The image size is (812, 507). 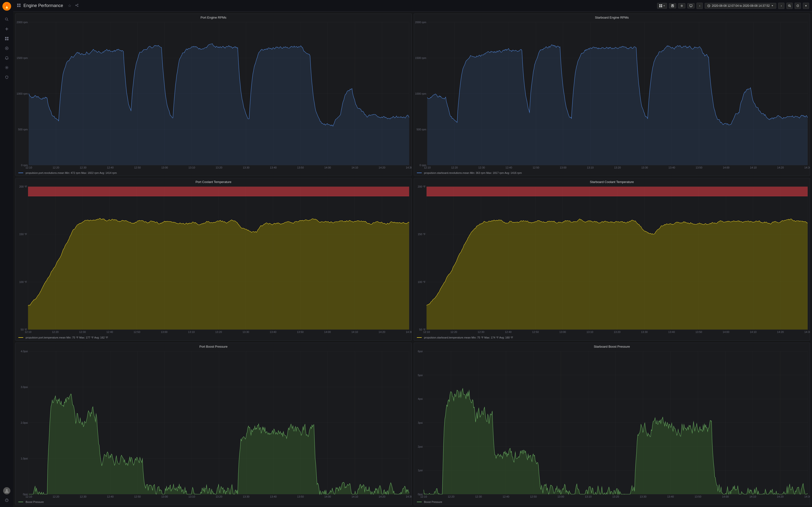 I want to click on refresh-button, so click(x=798, y=6).